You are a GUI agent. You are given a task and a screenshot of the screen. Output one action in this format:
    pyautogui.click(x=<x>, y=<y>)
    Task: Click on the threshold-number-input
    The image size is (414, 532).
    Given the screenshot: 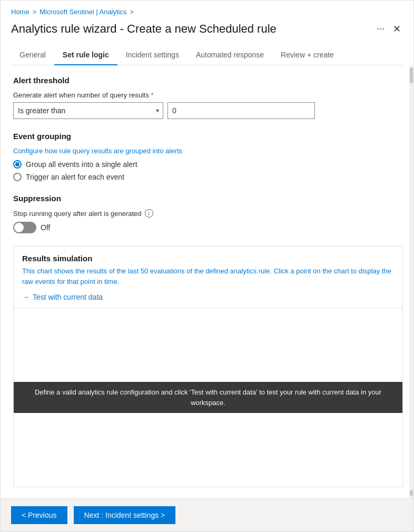 What is the action you would take?
    pyautogui.click(x=241, y=111)
    